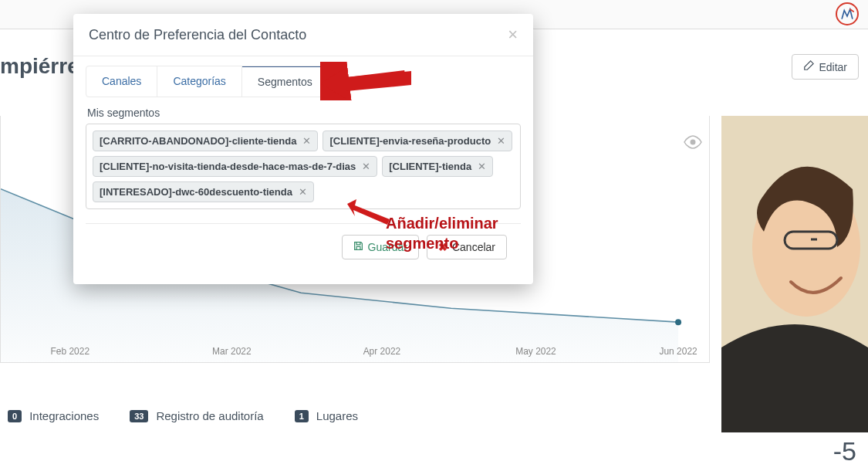  I want to click on stat-label: Registro de auditoría, so click(210, 415).